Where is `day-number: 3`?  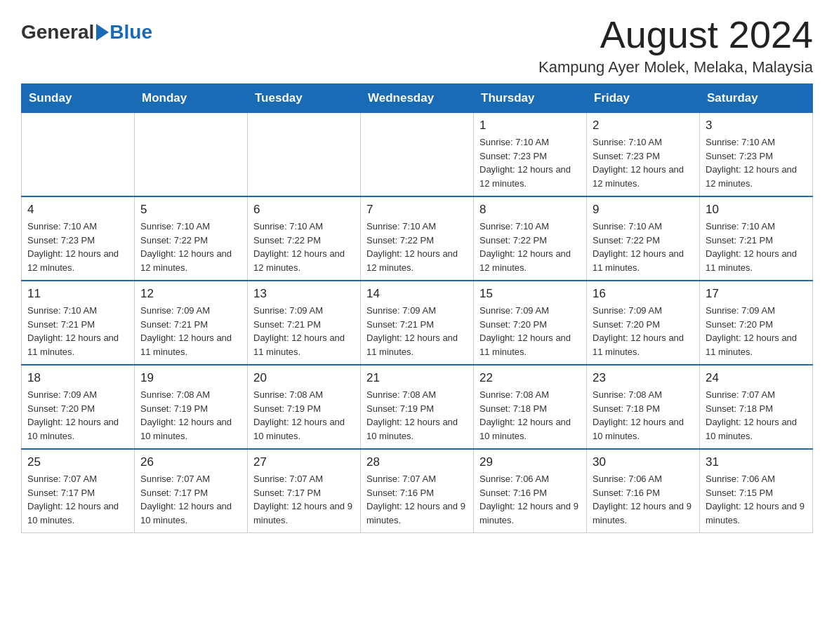
day-number: 3 is located at coordinates (756, 126).